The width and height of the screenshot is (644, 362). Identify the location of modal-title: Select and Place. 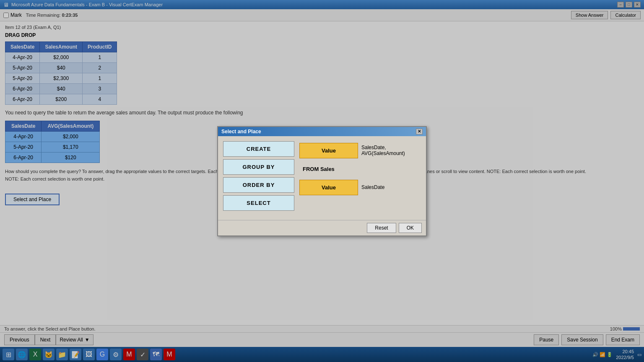
(242, 132).